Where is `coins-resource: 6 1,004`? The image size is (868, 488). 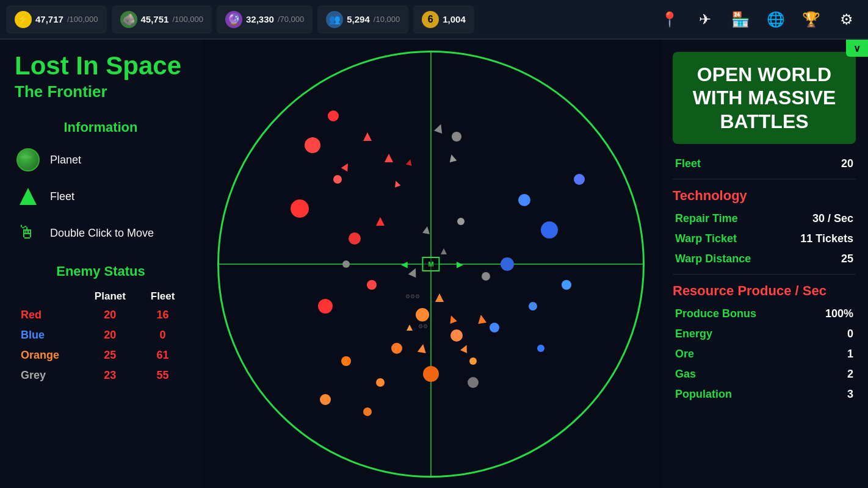
coins-resource: 6 1,004 is located at coordinates (444, 20).